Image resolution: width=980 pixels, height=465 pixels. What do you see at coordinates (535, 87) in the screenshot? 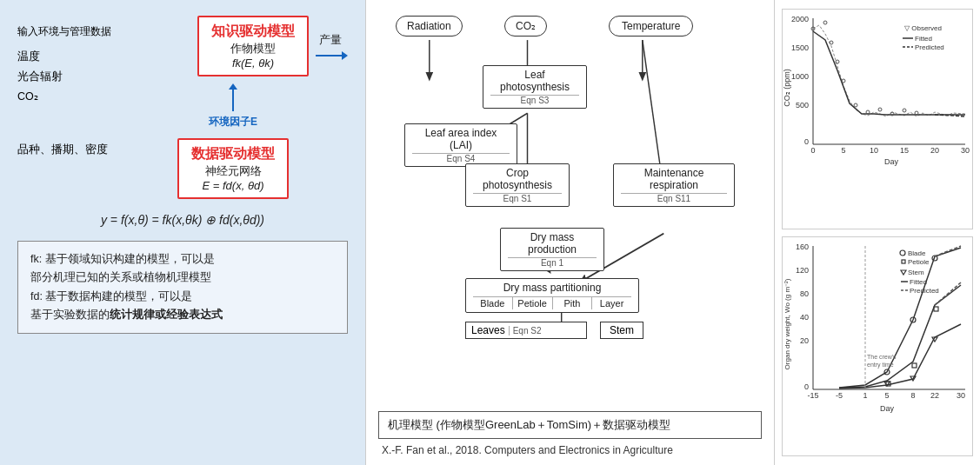
I see `flow-leaf-photo: Leaf photosynthesis Eqn S3` at bounding box center [535, 87].